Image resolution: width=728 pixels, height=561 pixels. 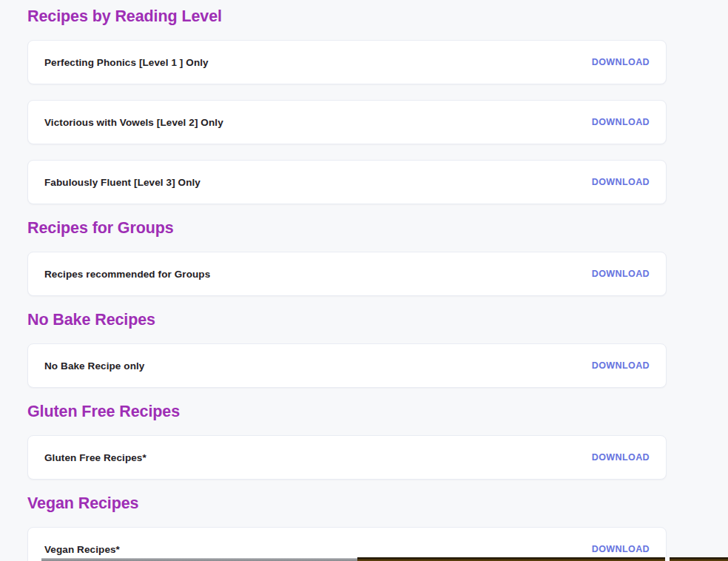 I want to click on bottom-edge-photo-strip, so click(x=543, y=560).